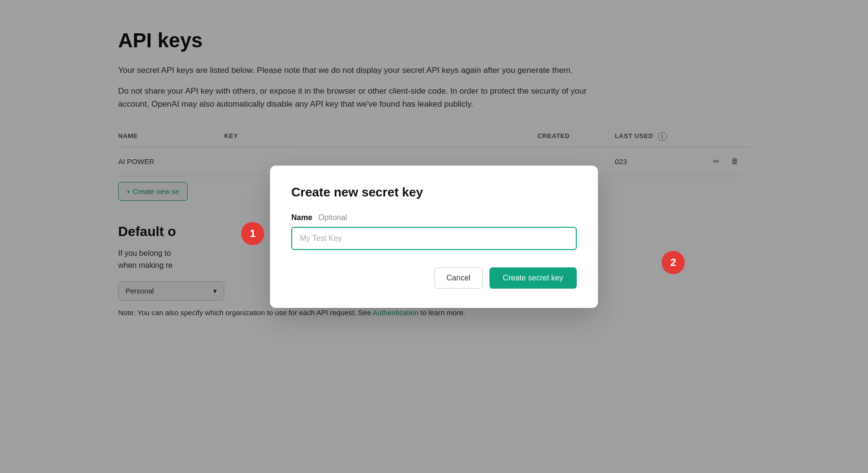 This screenshot has height=473, width=868. I want to click on field-optional: Optional, so click(333, 217).